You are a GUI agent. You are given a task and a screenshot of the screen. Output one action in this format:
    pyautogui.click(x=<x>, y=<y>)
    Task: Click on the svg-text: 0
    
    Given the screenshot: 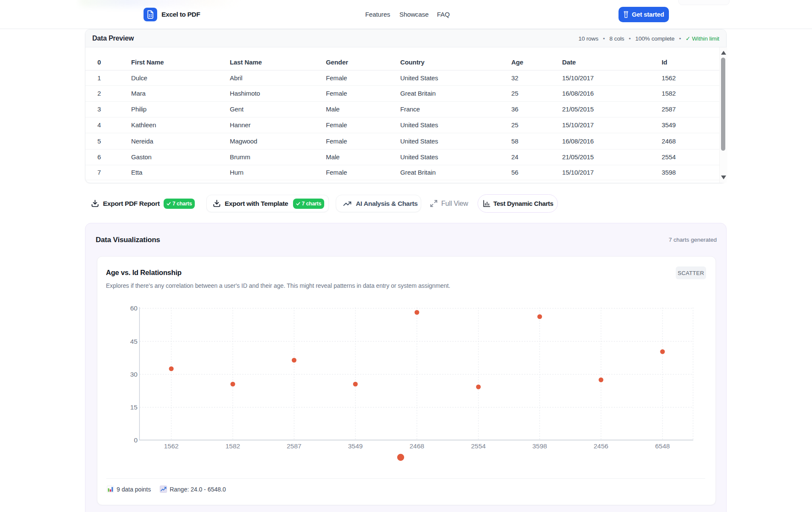 What is the action you would take?
    pyautogui.click(x=136, y=440)
    